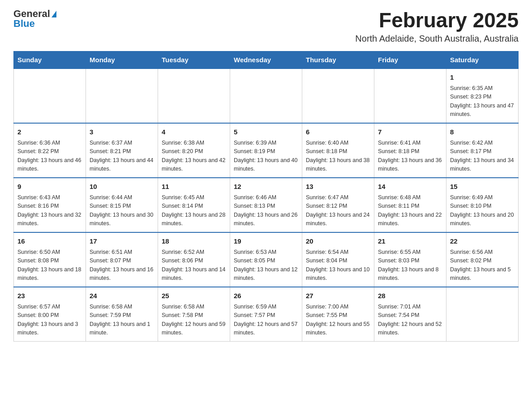  Describe the element at coordinates (437, 26) in the screenshot. I see `calendar-title-block: February 2025 North Adelaide, South Aust…` at that location.